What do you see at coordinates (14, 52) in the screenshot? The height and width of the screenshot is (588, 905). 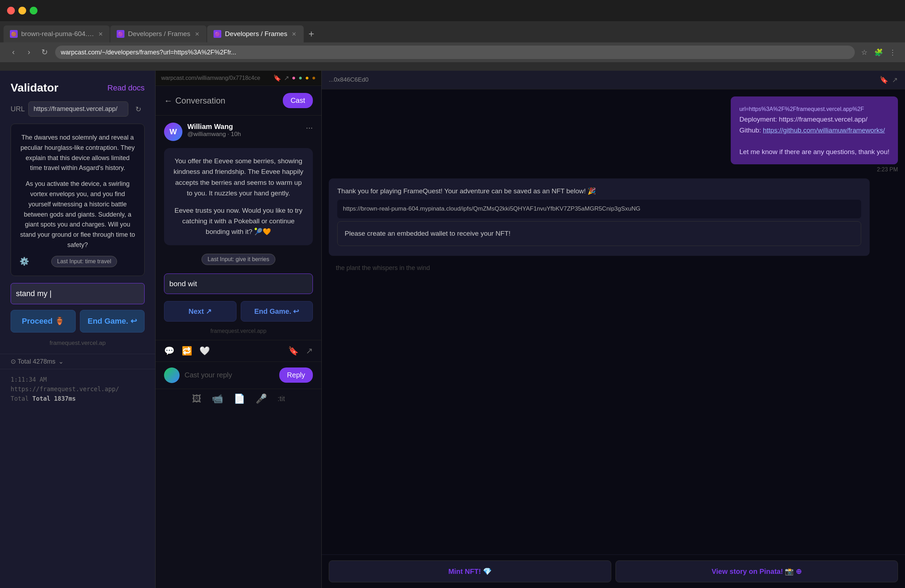 I see `back-button: ‹` at bounding box center [14, 52].